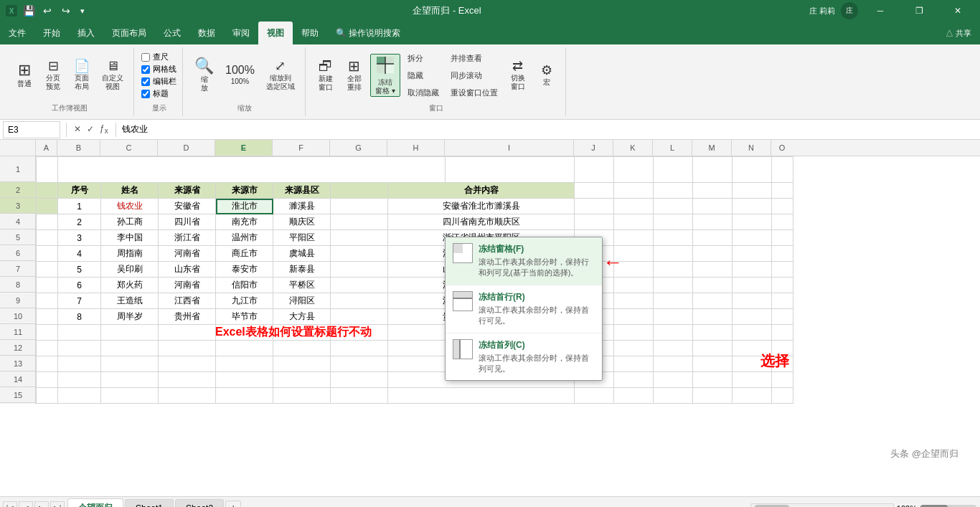  I want to click on cell-D10: 贵州省, so click(187, 317).